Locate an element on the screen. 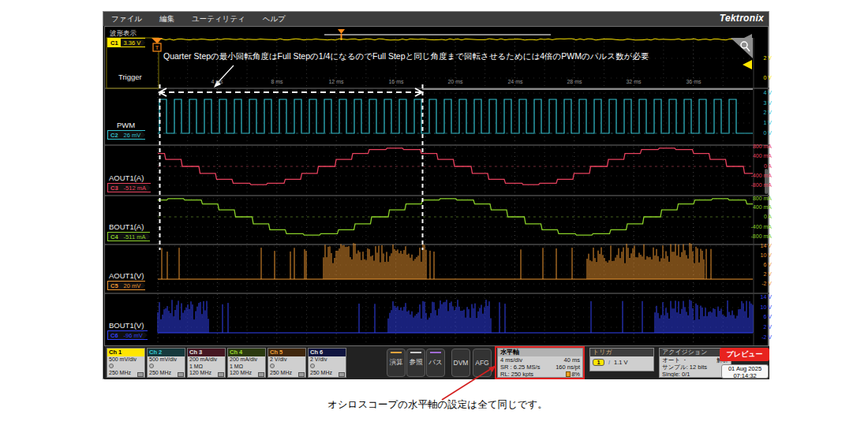  menu-bar: ファイル編集ユーティリティヘルプ is located at coordinates (436, 19).